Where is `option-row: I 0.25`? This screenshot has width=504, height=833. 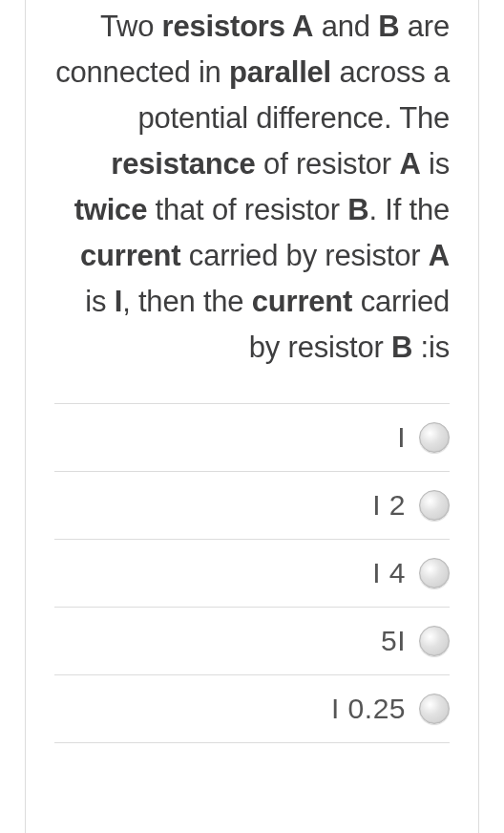 option-row: I 0.25 is located at coordinates (252, 709).